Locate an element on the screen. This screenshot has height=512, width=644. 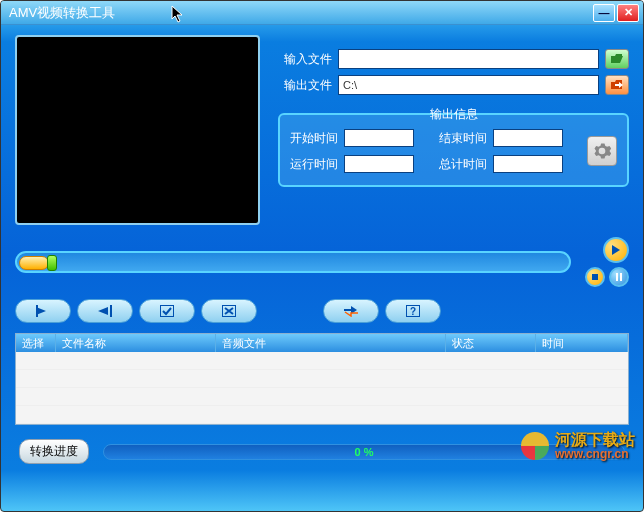
stop-button is located at coordinates (595, 277).